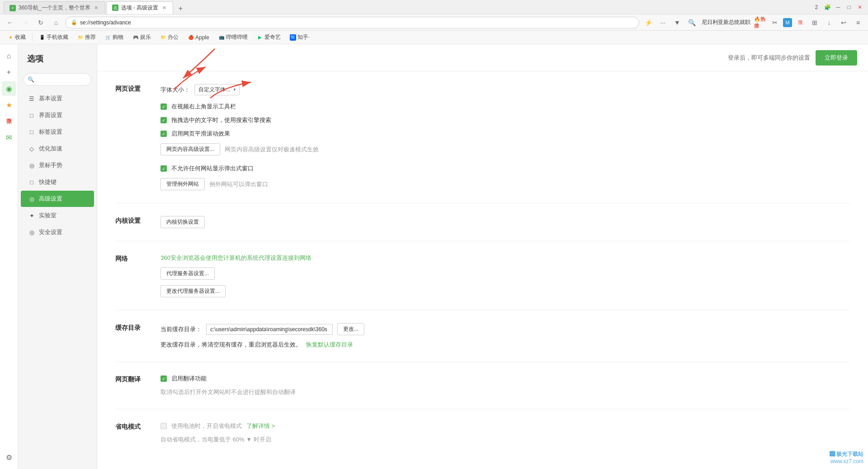  I want to click on power-learn-more-link: 了解详情 >, so click(260, 426).